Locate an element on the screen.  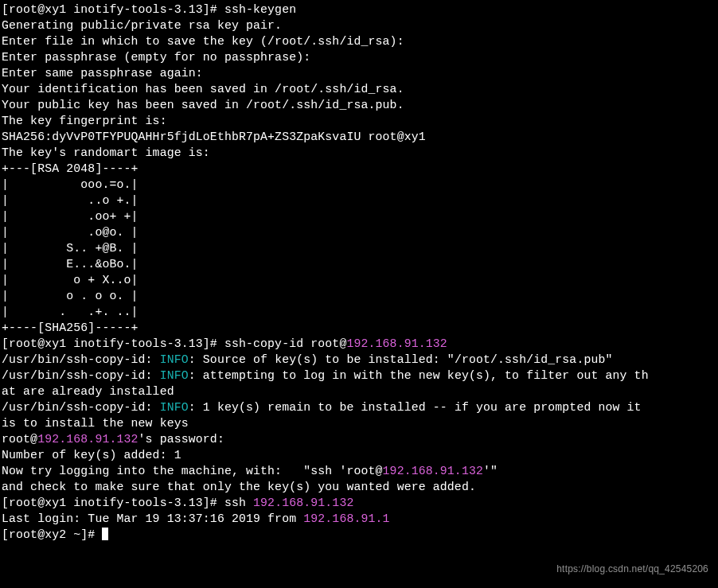
terminal-segment: Enter passphrase (empty for no passphras… is located at coordinates (156, 57).